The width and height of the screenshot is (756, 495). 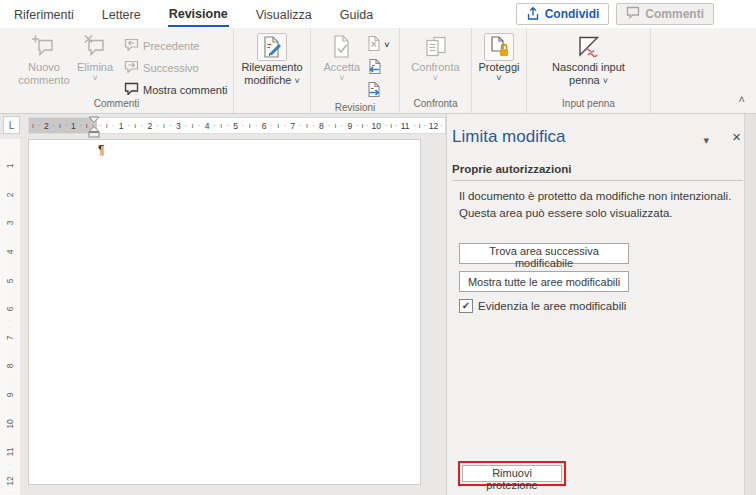 I want to click on description-line-1: Il documento è protetto da modifiche non…, so click(x=600, y=196).